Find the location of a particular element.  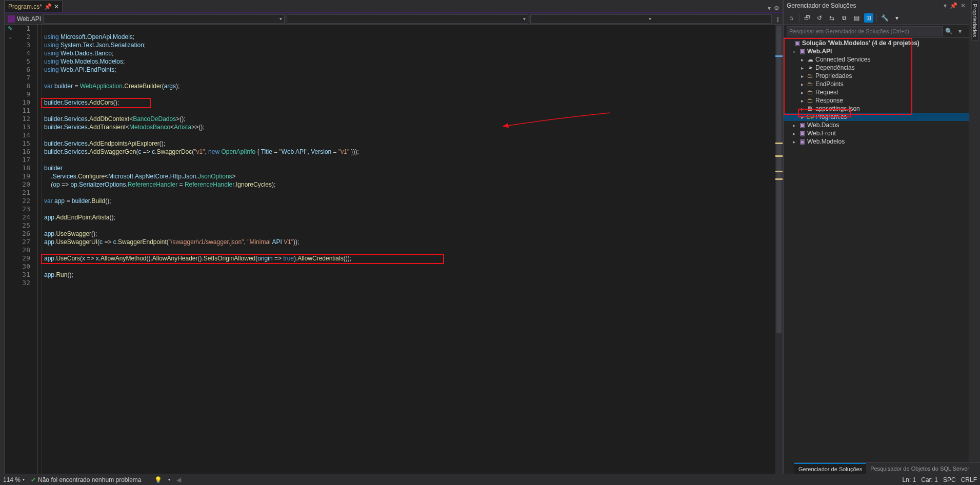

code-context-bar: Web.API ▾ ▾ ▾ ⫿ is located at coordinates (394, 19).